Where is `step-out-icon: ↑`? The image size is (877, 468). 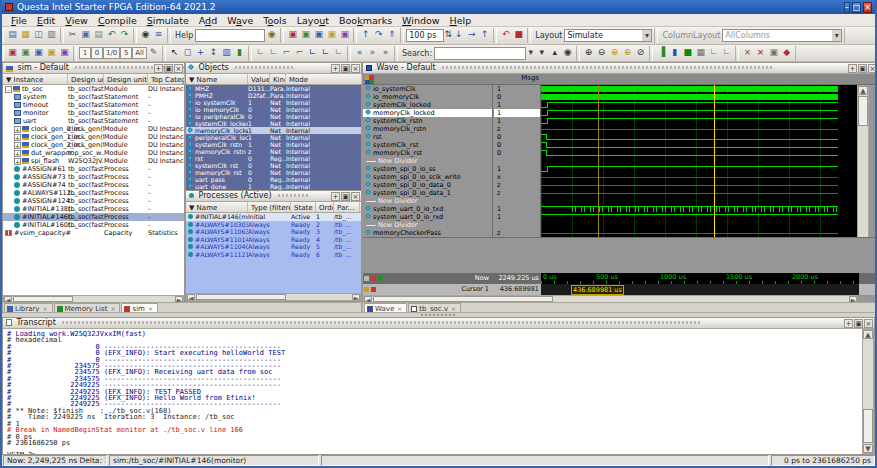
step-out-icon: ↑ is located at coordinates (484, 34).